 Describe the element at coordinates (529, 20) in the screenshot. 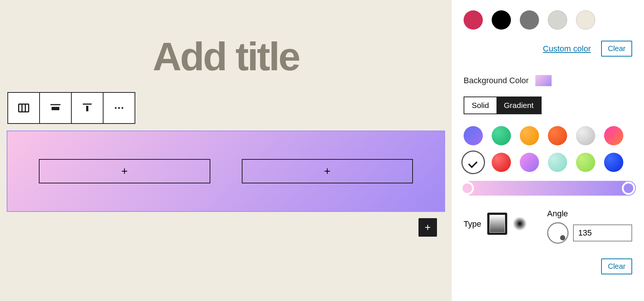

I see `text-color-swatch-gray` at that location.